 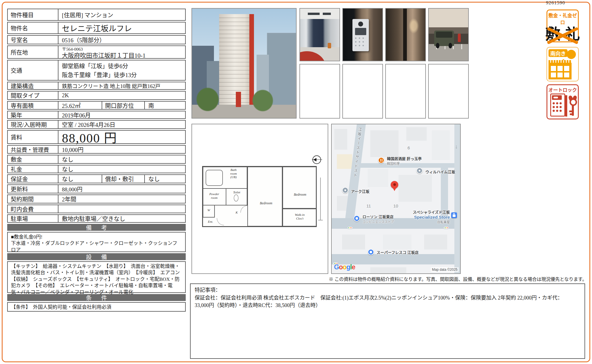 I want to click on row-value: 〒564-0063 大阪府吹田市江坂町１丁目10-1, so click(x=122, y=52).